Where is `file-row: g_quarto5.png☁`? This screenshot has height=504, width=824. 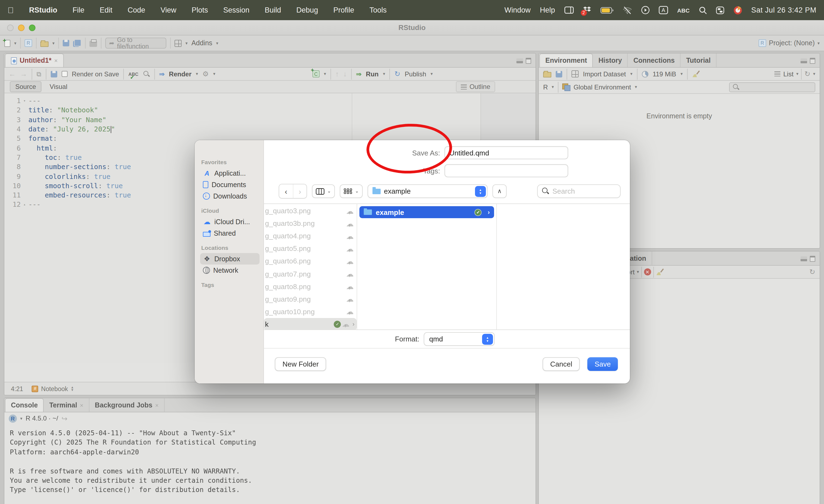 file-row: g_quarto5.png☁ is located at coordinates (310, 249).